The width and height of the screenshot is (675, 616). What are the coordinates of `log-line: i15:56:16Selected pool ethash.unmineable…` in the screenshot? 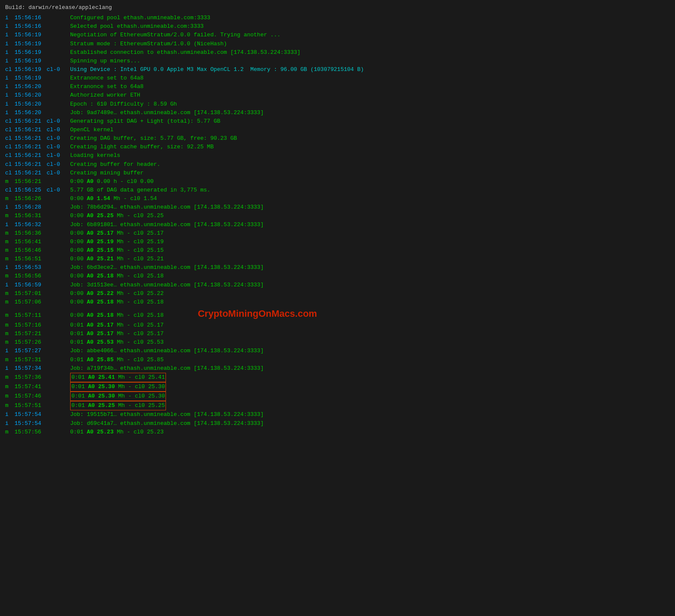 It's located at (338, 27).